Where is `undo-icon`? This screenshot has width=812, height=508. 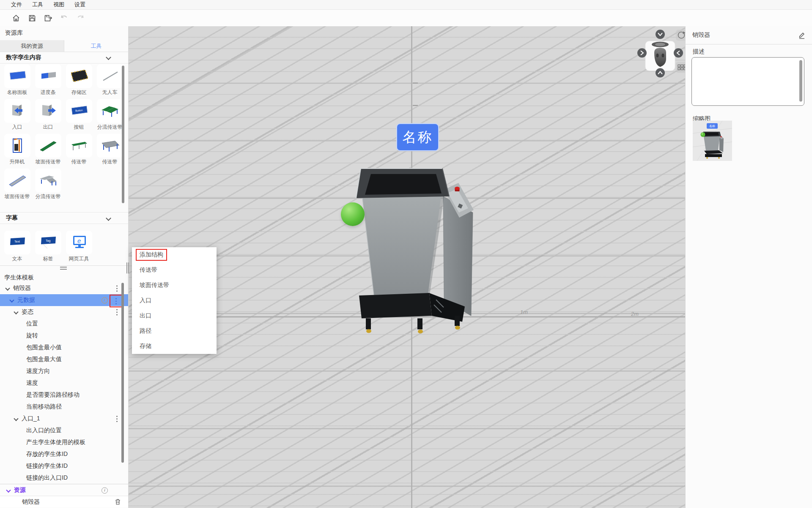 undo-icon is located at coordinates (64, 18).